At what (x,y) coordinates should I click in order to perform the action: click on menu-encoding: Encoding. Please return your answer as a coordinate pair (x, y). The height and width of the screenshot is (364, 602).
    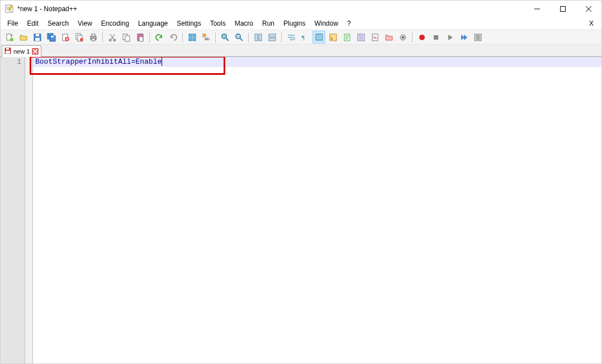
    Looking at the image, I should click on (115, 23).